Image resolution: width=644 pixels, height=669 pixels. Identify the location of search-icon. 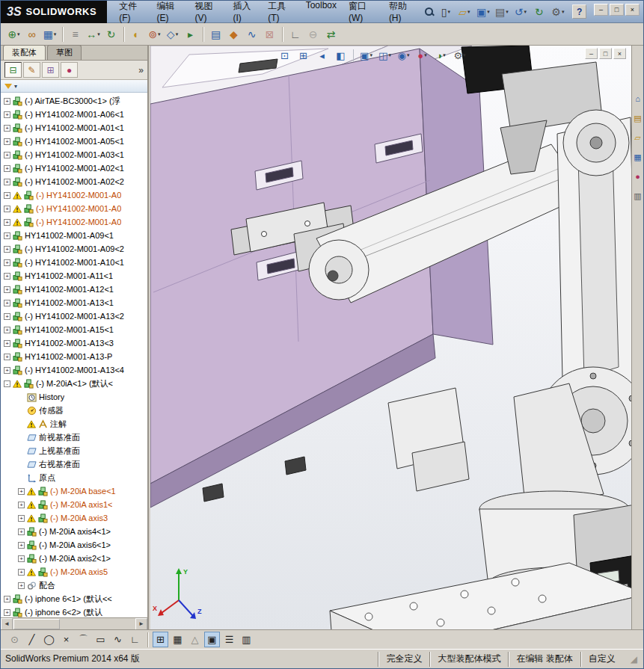
(429, 12).